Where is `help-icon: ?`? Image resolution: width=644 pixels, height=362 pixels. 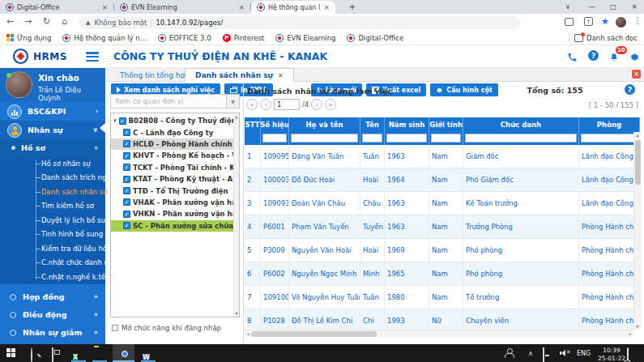 help-icon: ? is located at coordinates (593, 55).